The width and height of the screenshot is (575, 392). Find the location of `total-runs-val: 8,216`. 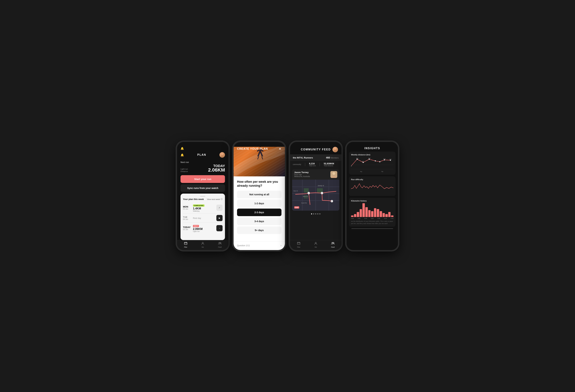

total-runs-val: 8,216 is located at coordinates (312, 164).